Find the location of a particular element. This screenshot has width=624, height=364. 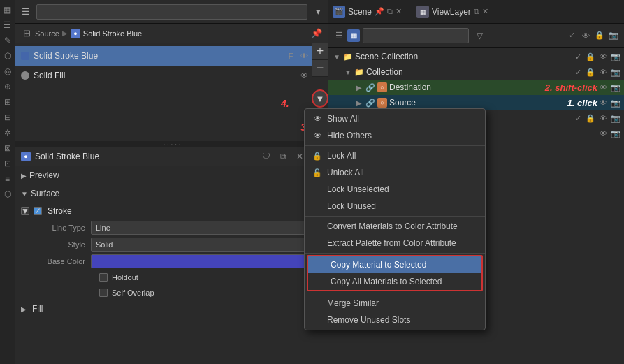

sidebar-icon-12: ≡ is located at coordinates (8, 179).